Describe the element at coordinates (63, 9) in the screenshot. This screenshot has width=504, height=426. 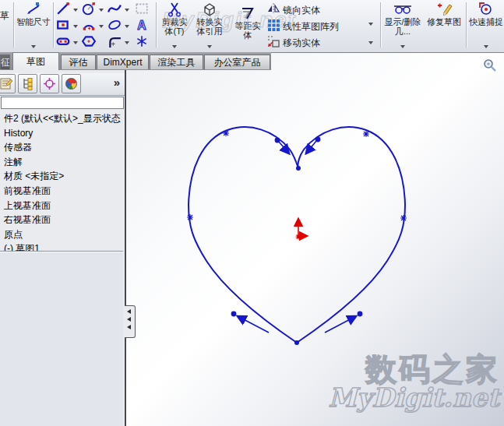
I see `line-icon` at that location.